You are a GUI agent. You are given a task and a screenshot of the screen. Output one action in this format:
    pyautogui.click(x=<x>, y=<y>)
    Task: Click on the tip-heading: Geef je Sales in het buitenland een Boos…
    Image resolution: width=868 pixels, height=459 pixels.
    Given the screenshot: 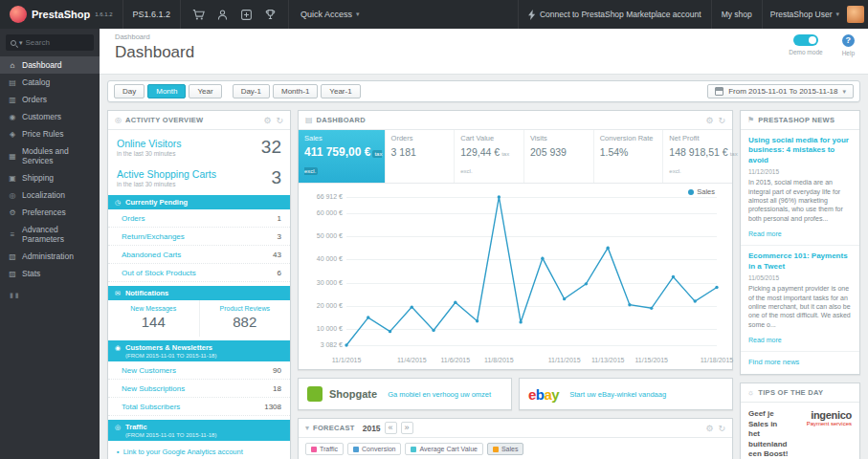 What is the action you would take?
    pyautogui.click(x=769, y=434)
    